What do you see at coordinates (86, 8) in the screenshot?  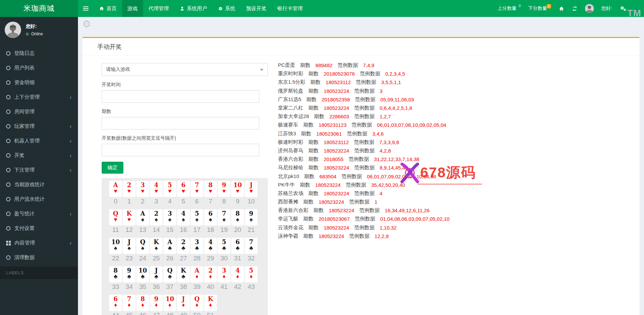 I see `hamburger-icon` at bounding box center [86, 8].